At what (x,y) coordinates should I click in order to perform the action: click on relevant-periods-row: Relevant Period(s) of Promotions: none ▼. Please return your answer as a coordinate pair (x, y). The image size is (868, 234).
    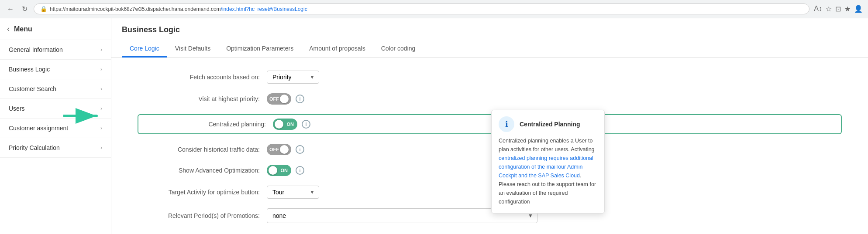
    Looking at the image, I should click on (490, 216).